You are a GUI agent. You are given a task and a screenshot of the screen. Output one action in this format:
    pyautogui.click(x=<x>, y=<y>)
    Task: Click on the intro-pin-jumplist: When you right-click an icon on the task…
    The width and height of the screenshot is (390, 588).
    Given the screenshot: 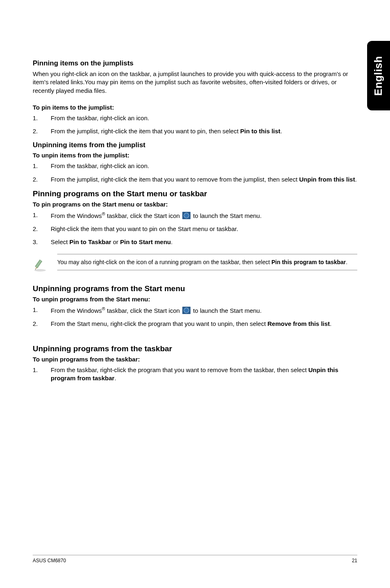 What is the action you would take?
    pyautogui.click(x=195, y=83)
    